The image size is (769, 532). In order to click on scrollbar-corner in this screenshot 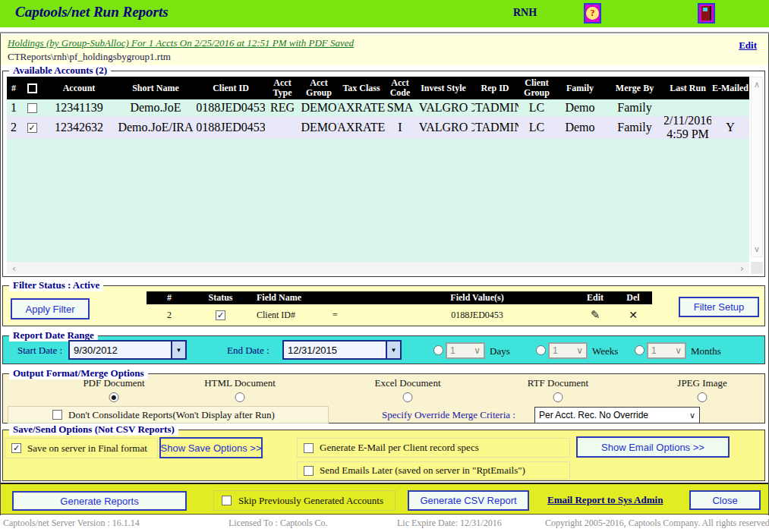, I will do `click(757, 268)`.